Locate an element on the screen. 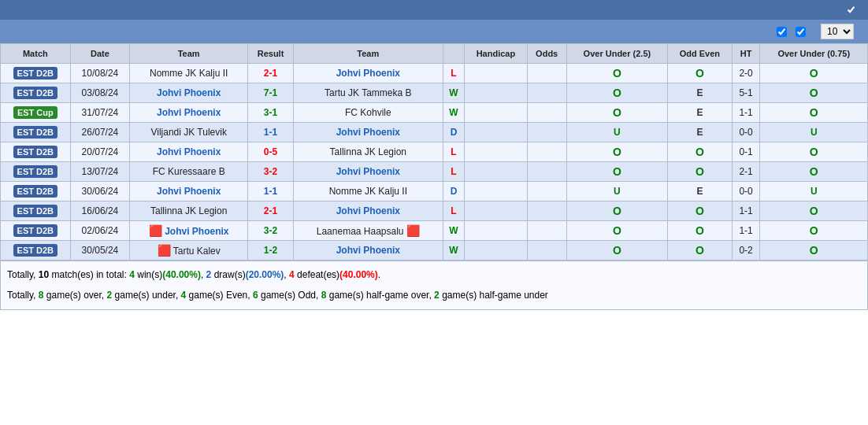 The image size is (868, 425). cell-team1: Johvi Phoenix is located at coordinates (189, 192).